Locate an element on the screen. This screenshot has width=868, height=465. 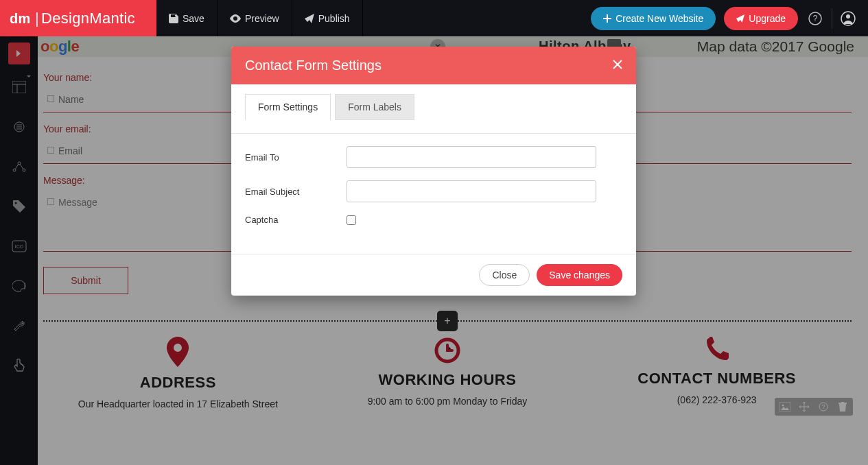
captcha-label: Captcha is located at coordinates (296, 219).